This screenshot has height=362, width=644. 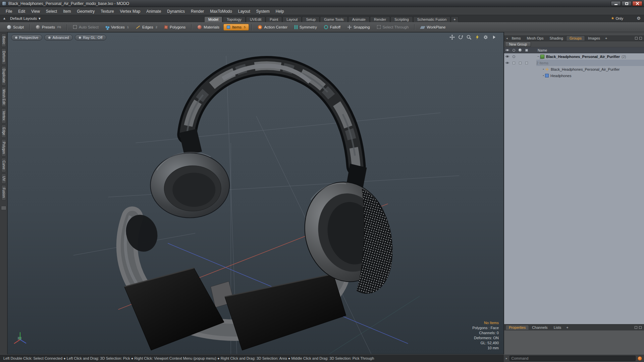 What do you see at coordinates (154, 11) in the screenshot?
I see `menu-animate: Animate` at bounding box center [154, 11].